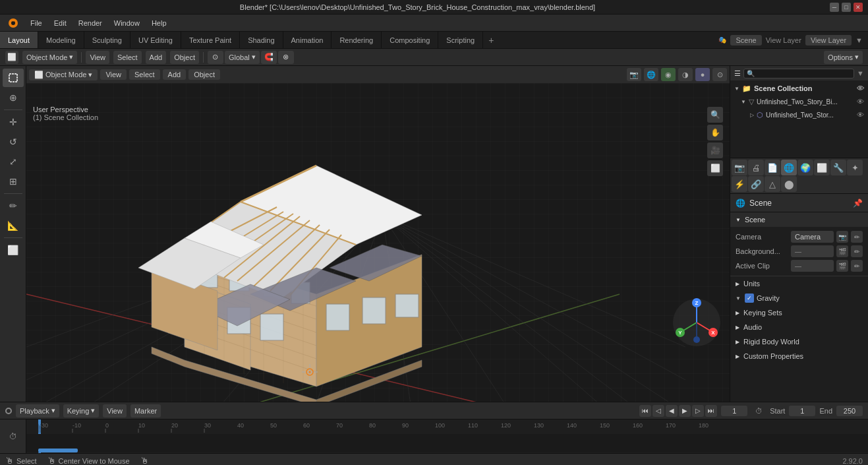 This screenshot has width=868, height=465. What do you see at coordinates (857, 237) in the screenshot?
I see `camera-eyedropper-icon: ✏` at bounding box center [857, 237].